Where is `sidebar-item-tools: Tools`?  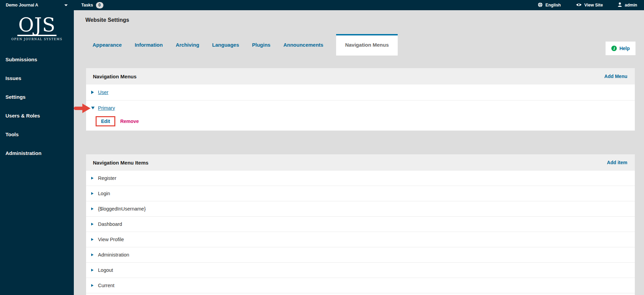 sidebar-item-tools: Tools is located at coordinates (39, 135).